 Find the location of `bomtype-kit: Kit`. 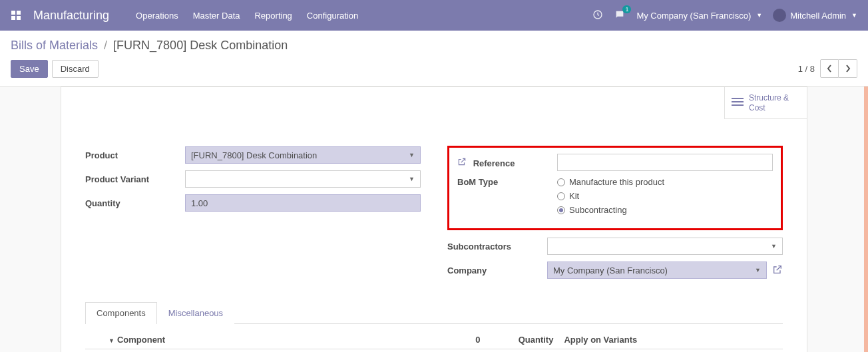

bomtype-kit: Kit is located at coordinates (665, 196).